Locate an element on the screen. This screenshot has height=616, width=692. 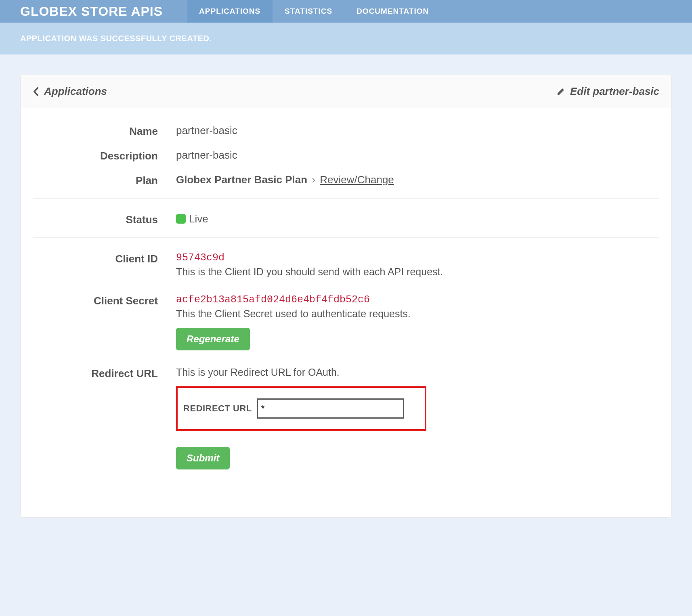
chevron-left-icon is located at coordinates (36, 92).